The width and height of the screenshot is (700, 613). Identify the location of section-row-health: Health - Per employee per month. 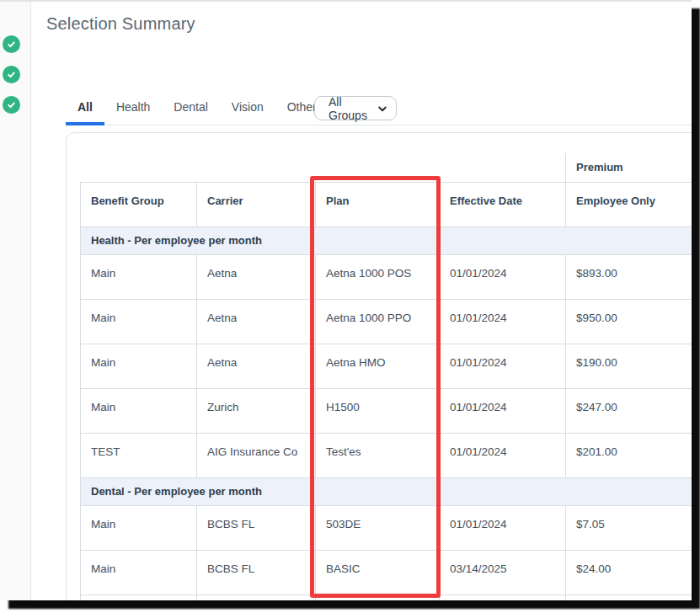
(387, 241).